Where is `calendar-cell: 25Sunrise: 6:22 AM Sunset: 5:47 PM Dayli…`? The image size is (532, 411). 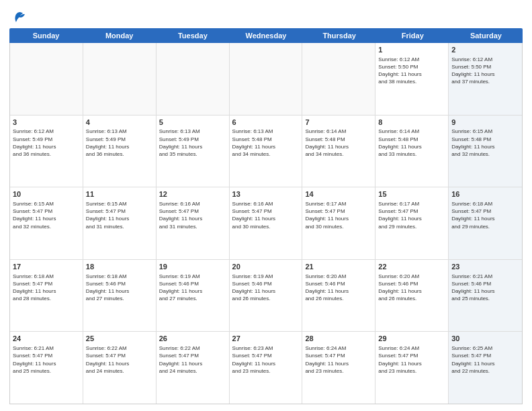
calendar-cell: 25Sunrise: 6:22 AM Sunset: 5:47 PM Dayli… is located at coordinates (120, 368).